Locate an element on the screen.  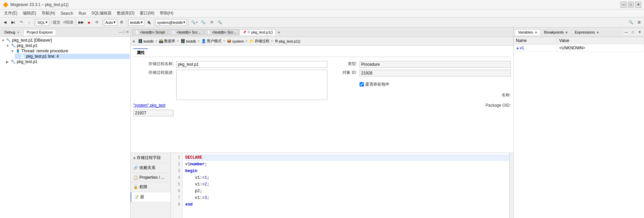
minimize-button: — is located at coordinates (624, 5).